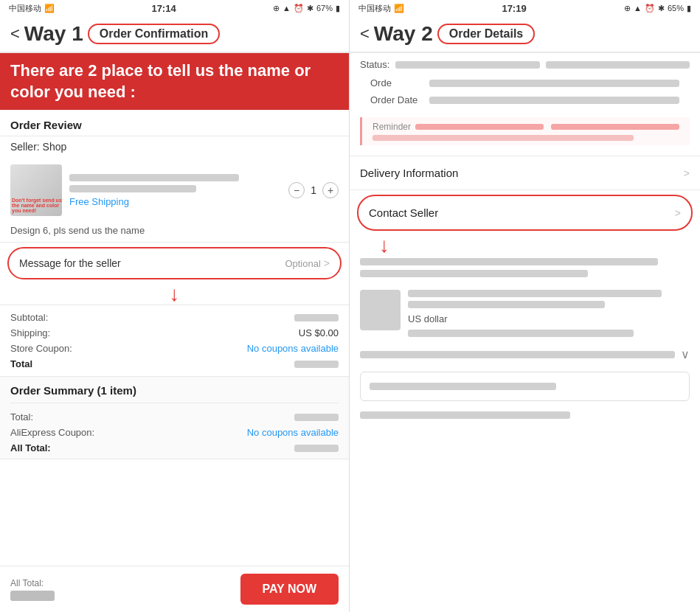 The image size is (700, 612). What do you see at coordinates (297, 190) in the screenshot?
I see `qty-minus-button: −` at bounding box center [297, 190].